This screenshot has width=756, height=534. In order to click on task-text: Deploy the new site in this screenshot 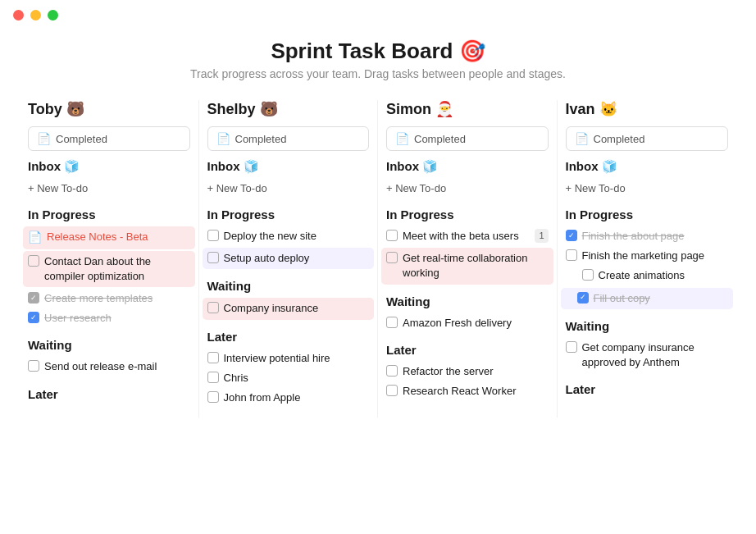, I will do `click(297, 236)`.